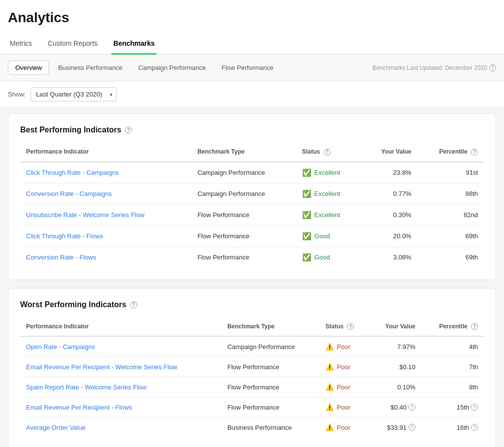 This screenshot has height=447, width=504. I want to click on percentile-help-icon-worst: ?, so click(474, 326).